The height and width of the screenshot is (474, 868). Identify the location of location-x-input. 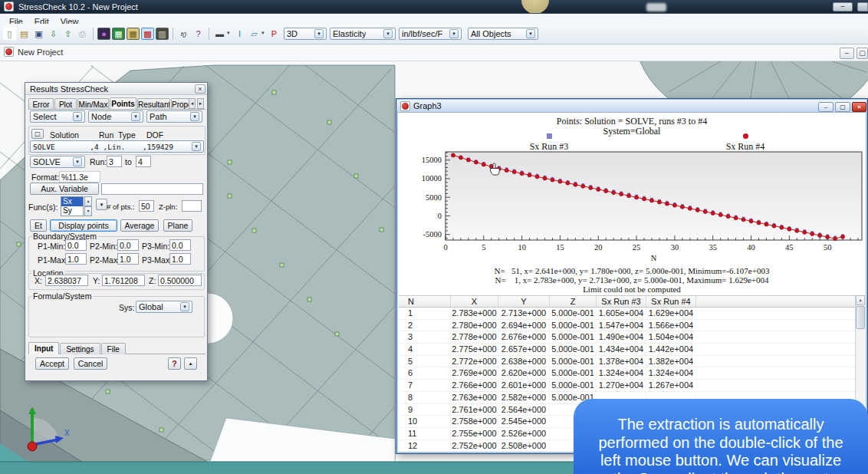
(67, 281).